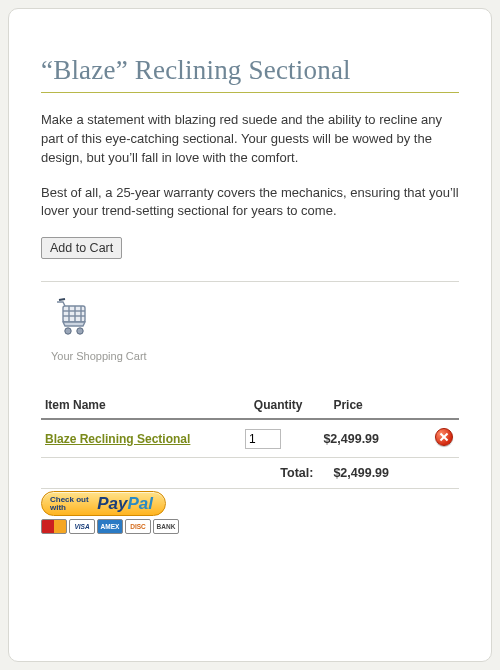 The image size is (500, 670). I want to click on paypal-checkout-button: Check outwith PayPal, so click(104, 504).